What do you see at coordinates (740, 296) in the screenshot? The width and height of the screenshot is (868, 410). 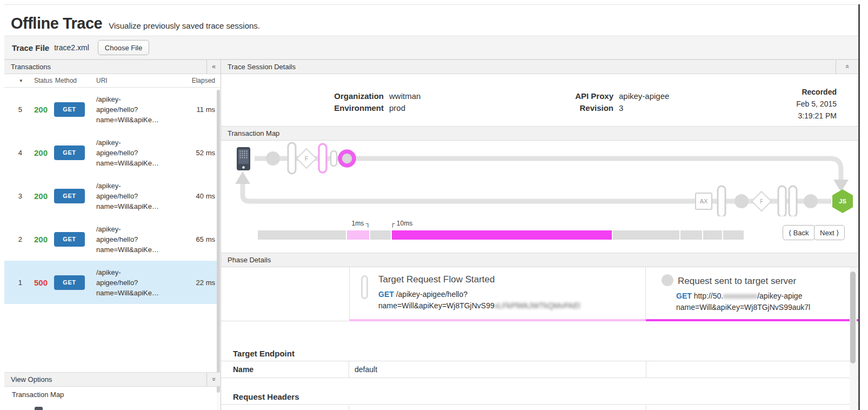 I see `redacted-text: xxxxxxxxx` at bounding box center [740, 296].